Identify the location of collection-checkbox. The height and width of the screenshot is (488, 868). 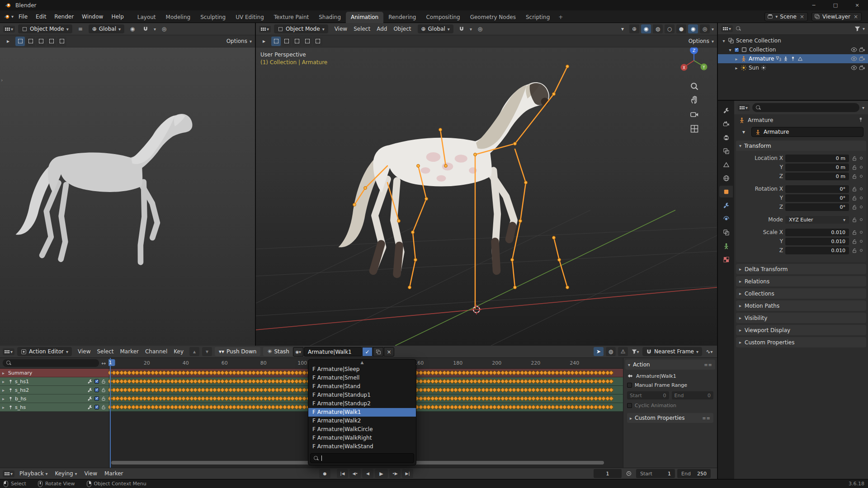
(737, 50).